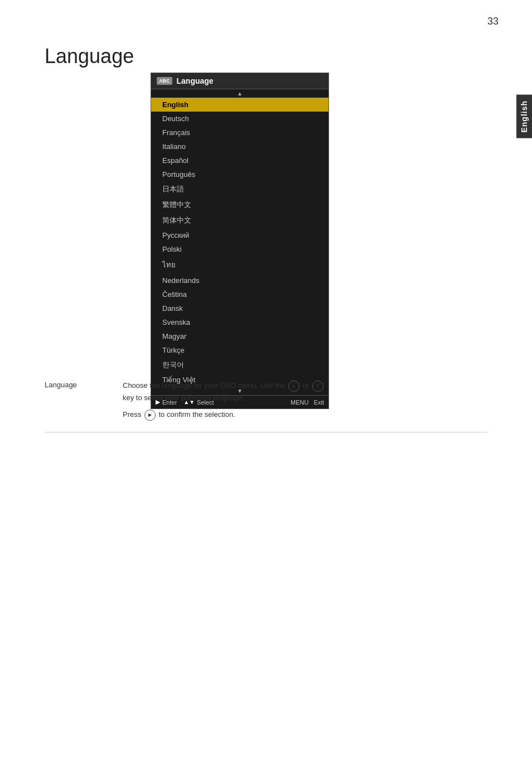 This screenshot has height=764, width=532. What do you see at coordinates (240, 118) in the screenshot?
I see `language-item: Deutsch` at bounding box center [240, 118].